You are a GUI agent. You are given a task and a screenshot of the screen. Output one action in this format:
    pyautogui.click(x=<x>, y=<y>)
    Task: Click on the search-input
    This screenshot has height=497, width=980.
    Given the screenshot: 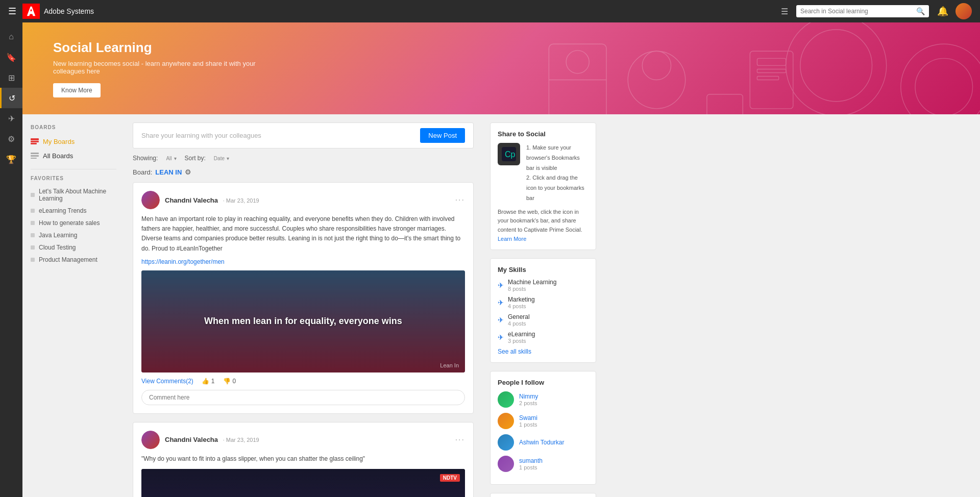 What is the action you would take?
    pyautogui.click(x=859, y=11)
    